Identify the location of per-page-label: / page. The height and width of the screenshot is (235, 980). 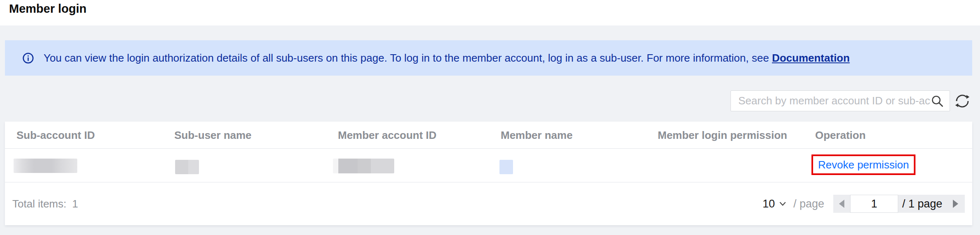
(809, 204).